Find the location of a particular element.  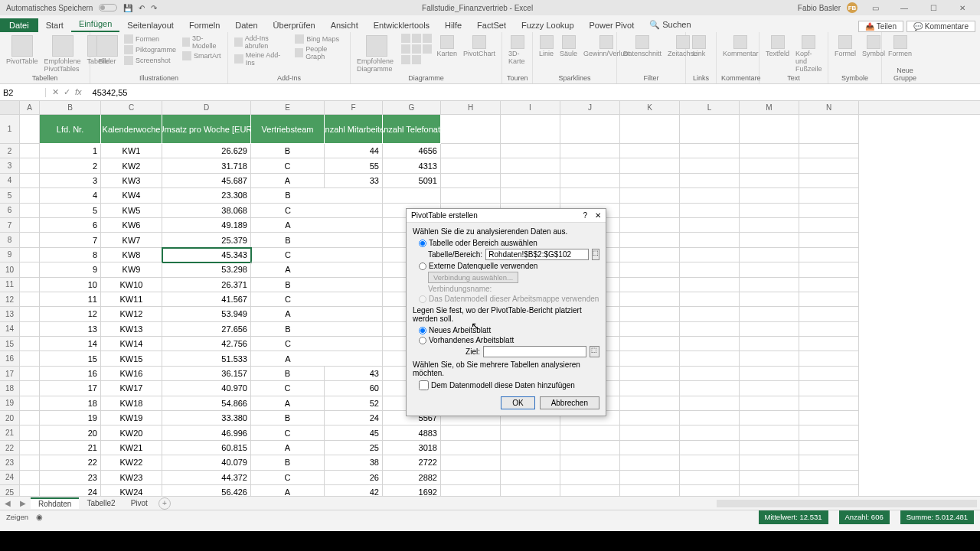

cell-ma: 26 is located at coordinates (354, 478).